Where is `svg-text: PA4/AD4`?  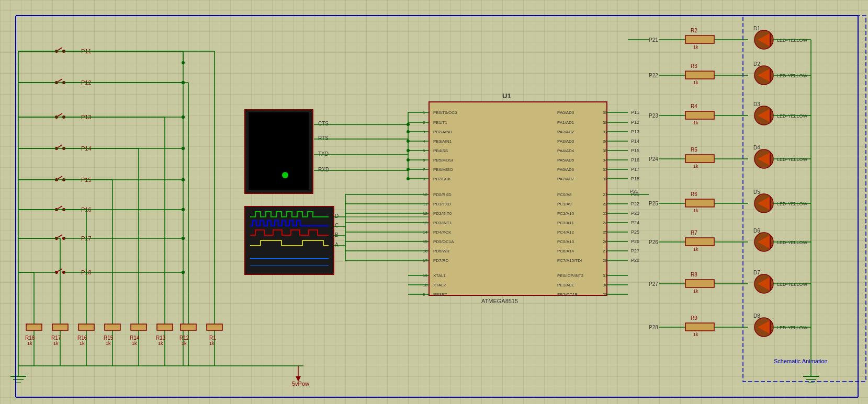 svg-text: PA4/AD4 is located at coordinates (566, 151).